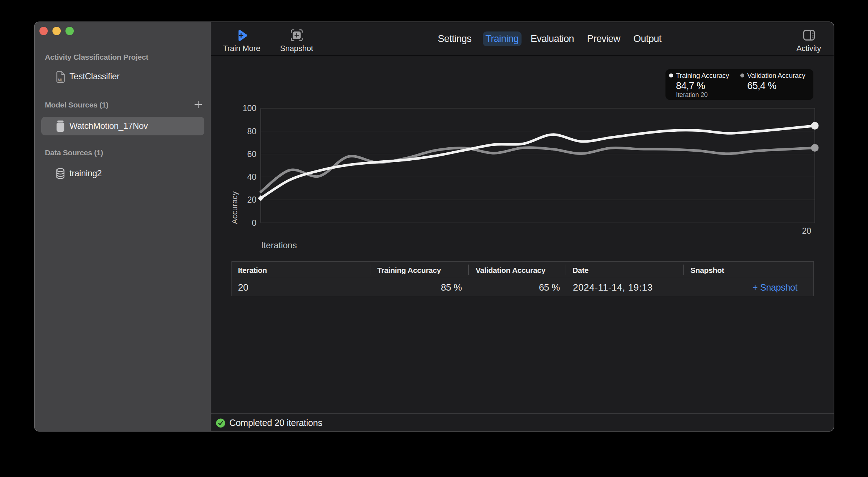 The image size is (868, 477). Describe the element at coordinates (234, 208) in the screenshot. I see `svg-text: Accuracy` at that location.